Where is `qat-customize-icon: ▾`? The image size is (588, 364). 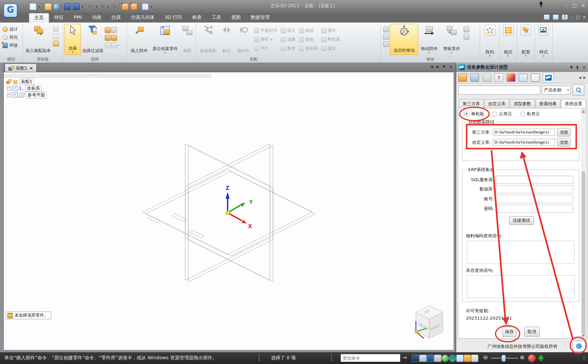 qat-customize-icon: ▾ is located at coordinates (151, 7).